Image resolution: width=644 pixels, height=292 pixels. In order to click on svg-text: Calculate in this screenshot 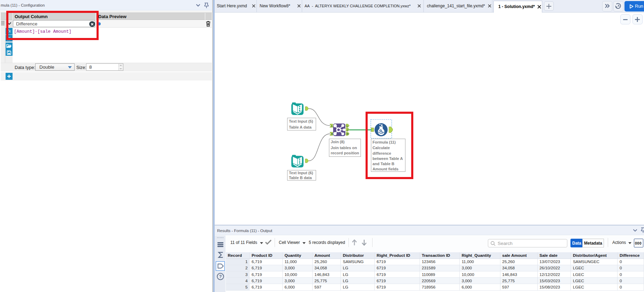, I will do `click(381, 148)`.